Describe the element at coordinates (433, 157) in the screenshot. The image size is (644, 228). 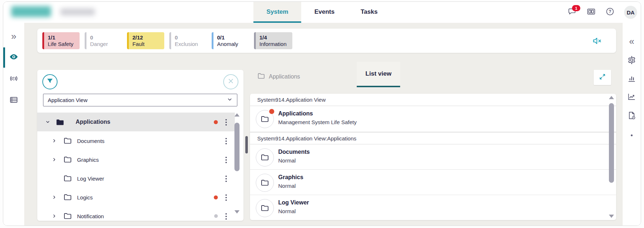
I see `list-item-documents: Documents Normal` at that location.